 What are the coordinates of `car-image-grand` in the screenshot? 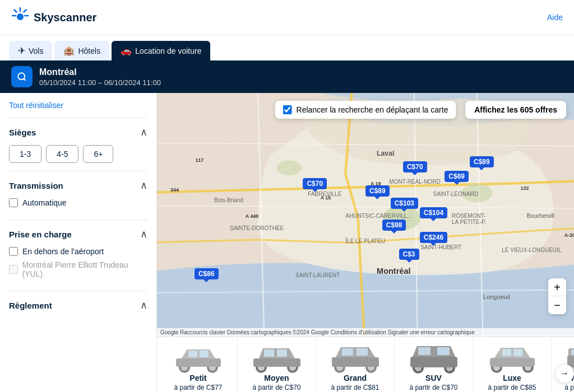 It's located at (355, 358).